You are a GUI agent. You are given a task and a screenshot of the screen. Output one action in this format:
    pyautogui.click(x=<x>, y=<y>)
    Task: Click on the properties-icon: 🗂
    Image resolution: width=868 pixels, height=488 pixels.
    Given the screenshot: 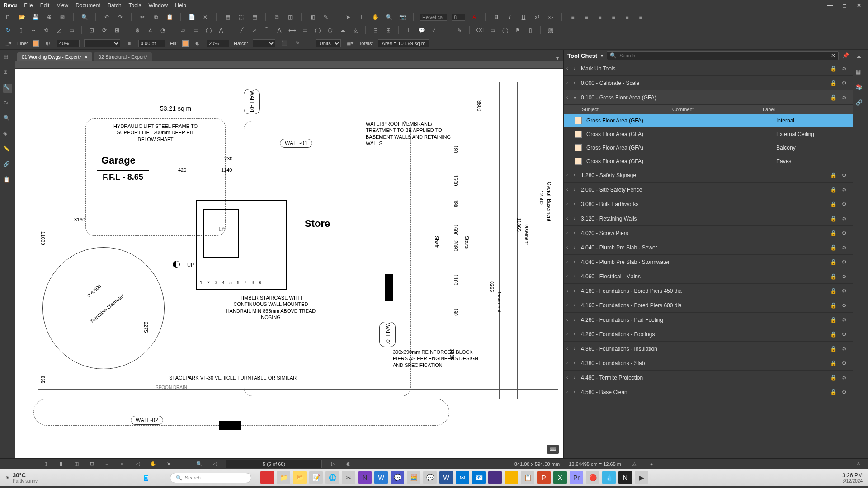 What is the action you would take?
    pyautogui.click(x=8, y=104)
    